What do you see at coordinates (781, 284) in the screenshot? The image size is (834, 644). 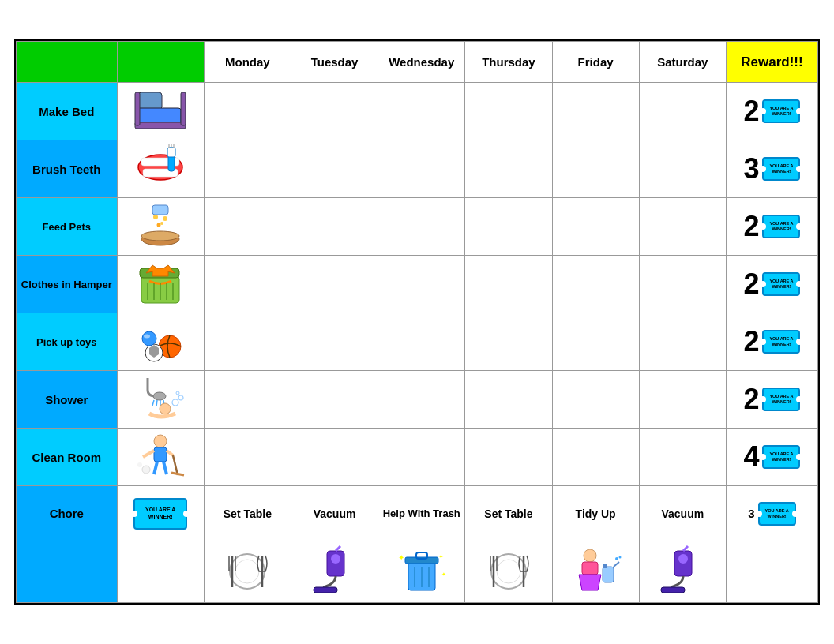 I see `ticket-clothes: YOU ARE AWINNER!` at bounding box center [781, 284].